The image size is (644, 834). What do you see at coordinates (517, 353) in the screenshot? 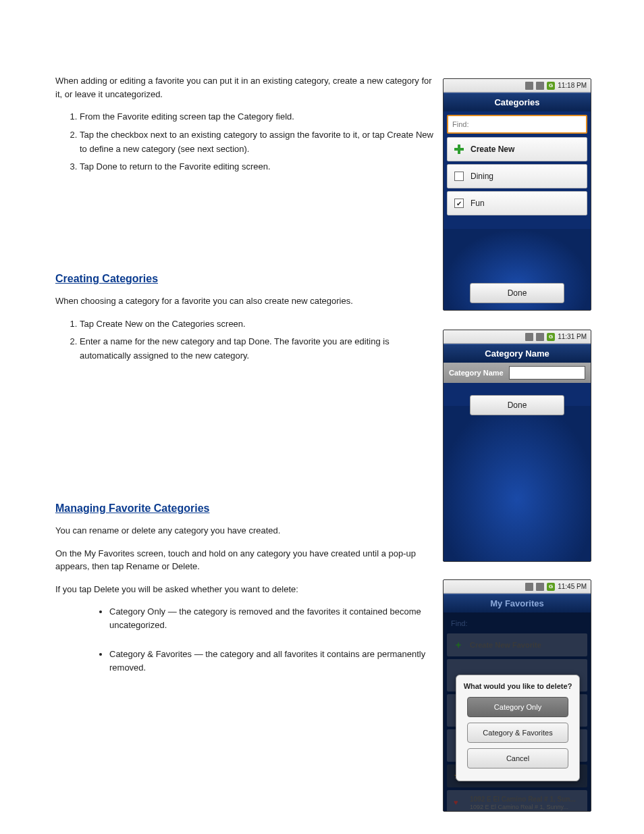
I see `screen-title: Category Name` at bounding box center [517, 353].